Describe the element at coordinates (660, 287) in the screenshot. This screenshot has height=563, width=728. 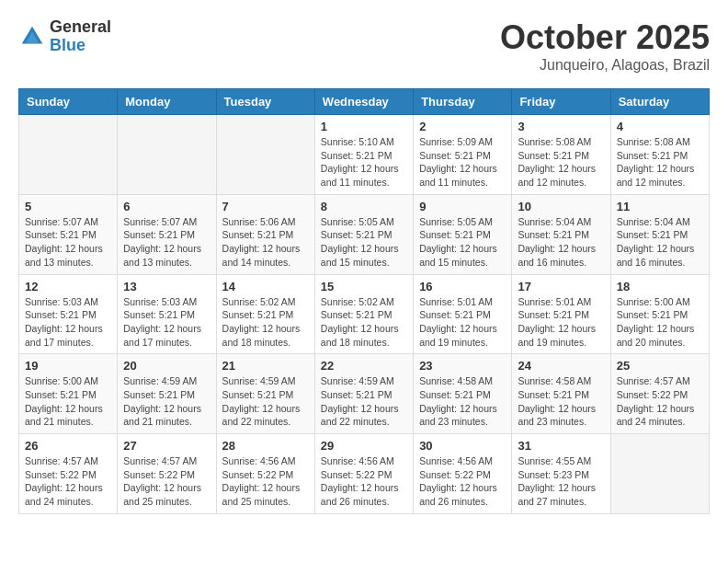
I see `day-number: 18` at that location.